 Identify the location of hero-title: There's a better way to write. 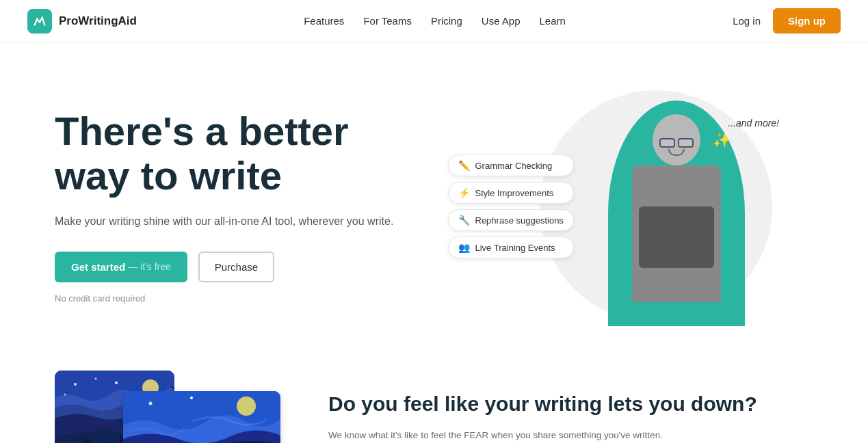
(245, 154).